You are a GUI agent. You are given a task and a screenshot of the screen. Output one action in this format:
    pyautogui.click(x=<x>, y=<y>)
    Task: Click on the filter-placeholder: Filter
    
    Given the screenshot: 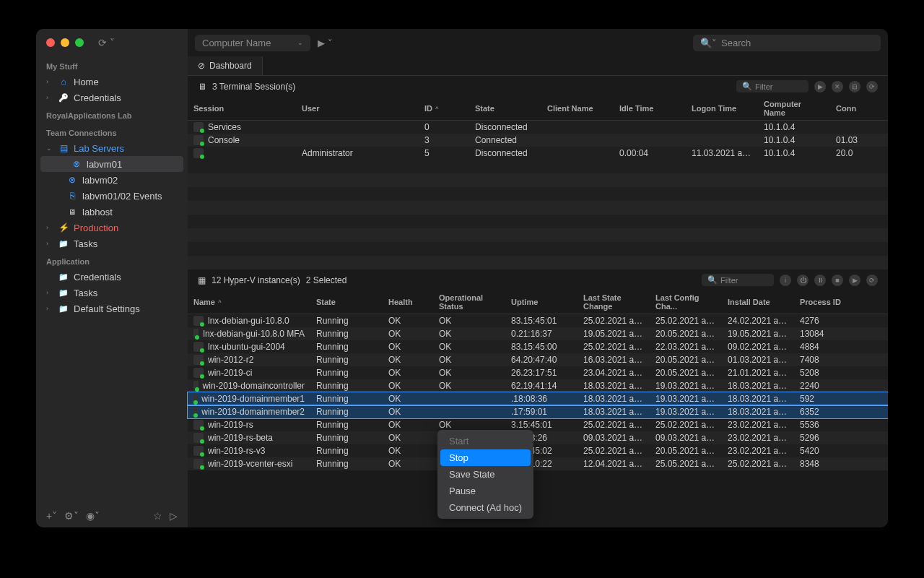 What is the action you would take?
    pyautogui.click(x=729, y=280)
    